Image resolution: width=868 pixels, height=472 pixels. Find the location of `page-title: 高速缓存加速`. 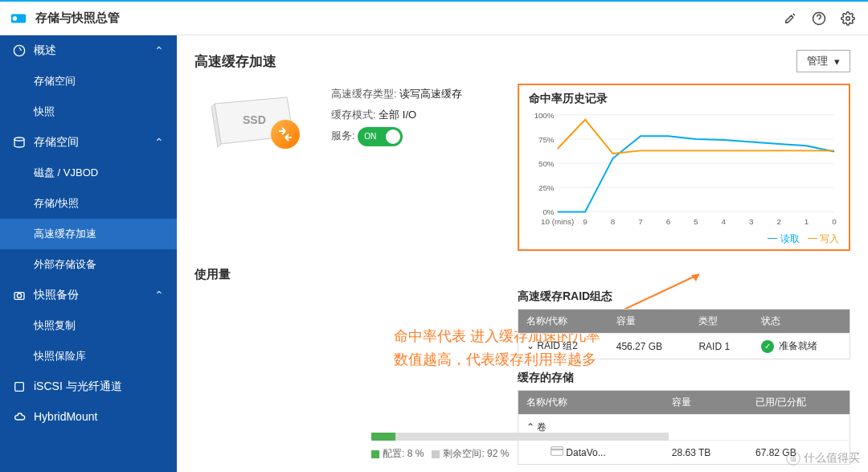

page-title: 高速缓存加速 is located at coordinates (235, 61).